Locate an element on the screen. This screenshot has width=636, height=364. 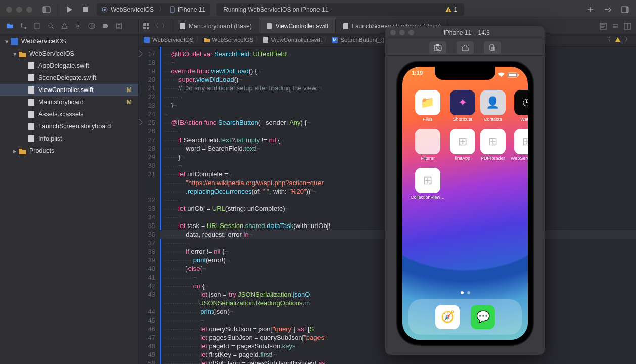
close-icon is located at coordinates (393, 32).